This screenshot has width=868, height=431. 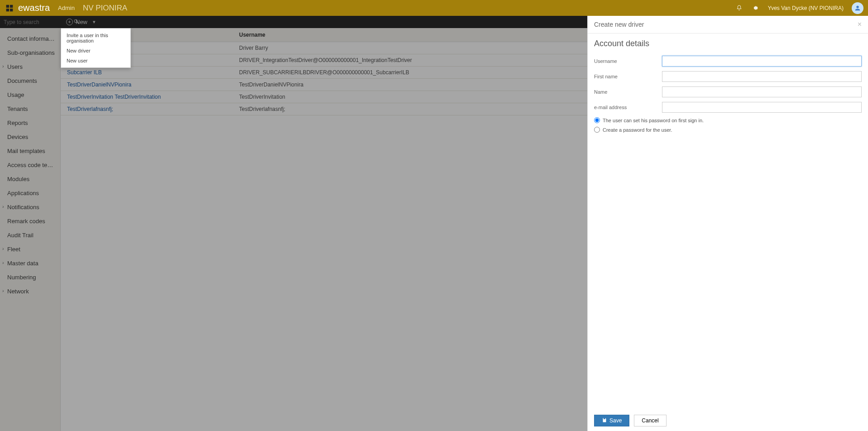 I want to click on dropdown-item-new-driver: New driver, so click(x=96, y=51).